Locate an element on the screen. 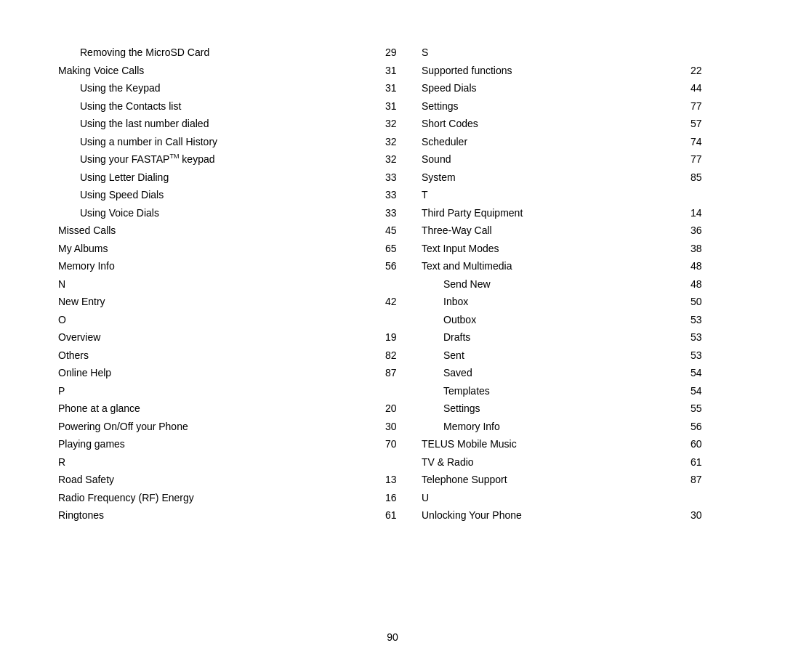 The image size is (785, 672). toc-entry: Using the Keypad31 is located at coordinates (240, 89).